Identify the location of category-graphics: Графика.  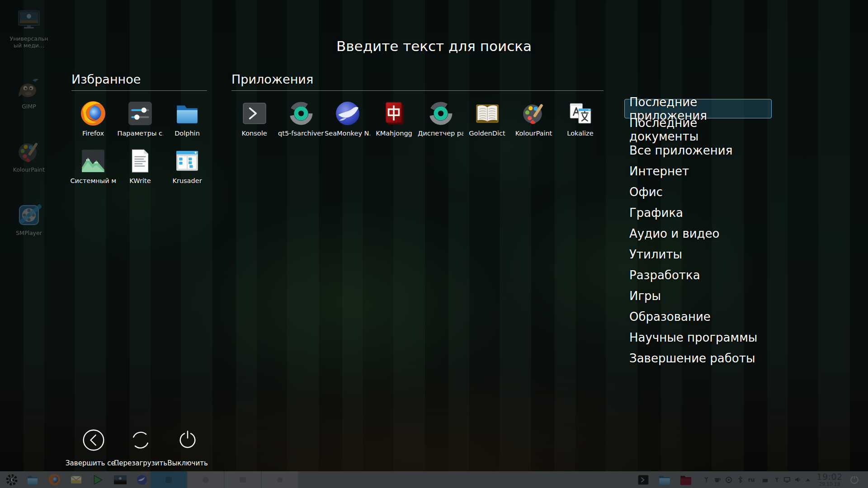
(698, 212).